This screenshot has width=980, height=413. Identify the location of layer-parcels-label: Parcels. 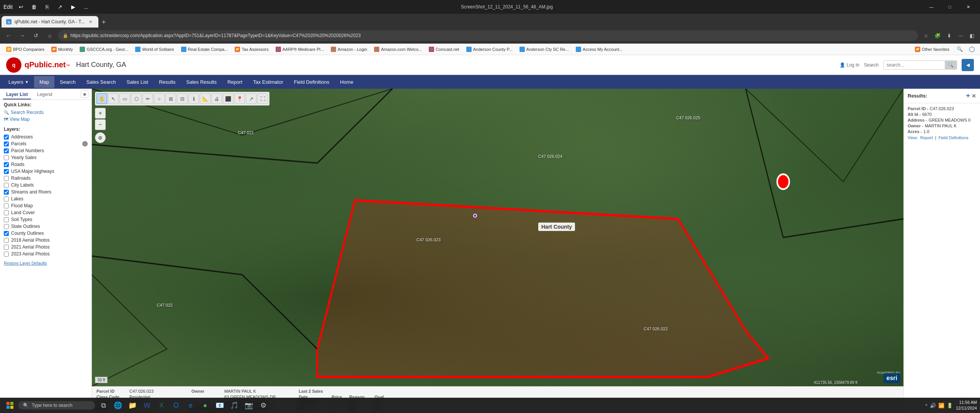
(19, 144).